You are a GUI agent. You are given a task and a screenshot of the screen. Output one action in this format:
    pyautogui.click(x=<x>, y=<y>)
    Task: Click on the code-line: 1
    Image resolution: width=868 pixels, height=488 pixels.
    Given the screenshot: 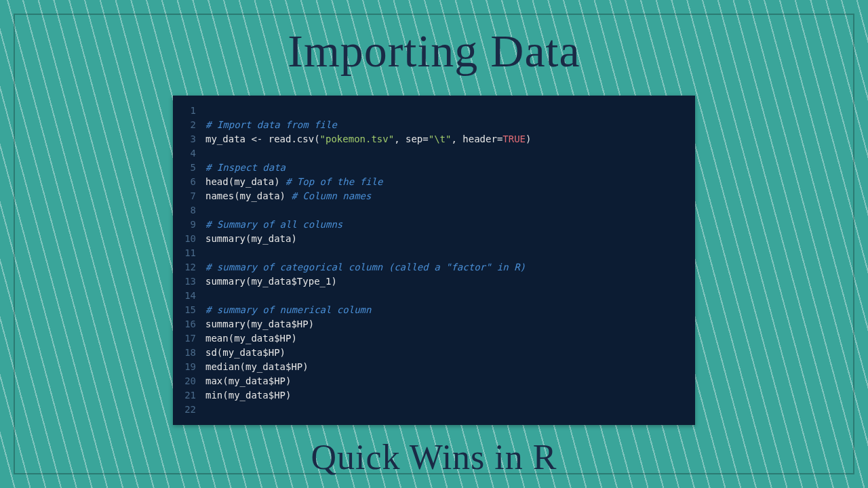 What is the action you would take?
    pyautogui.click(x=431, y=111)
    